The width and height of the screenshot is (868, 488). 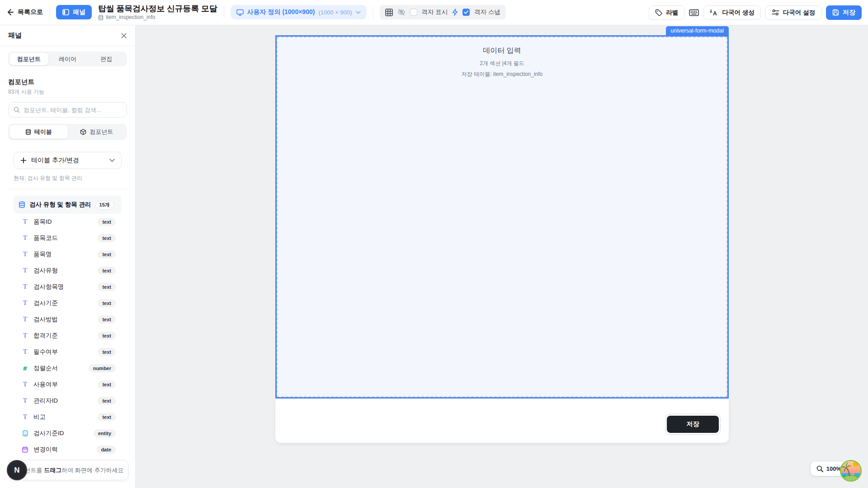 I want to click on tag-icon, so click(x=659, y=13).